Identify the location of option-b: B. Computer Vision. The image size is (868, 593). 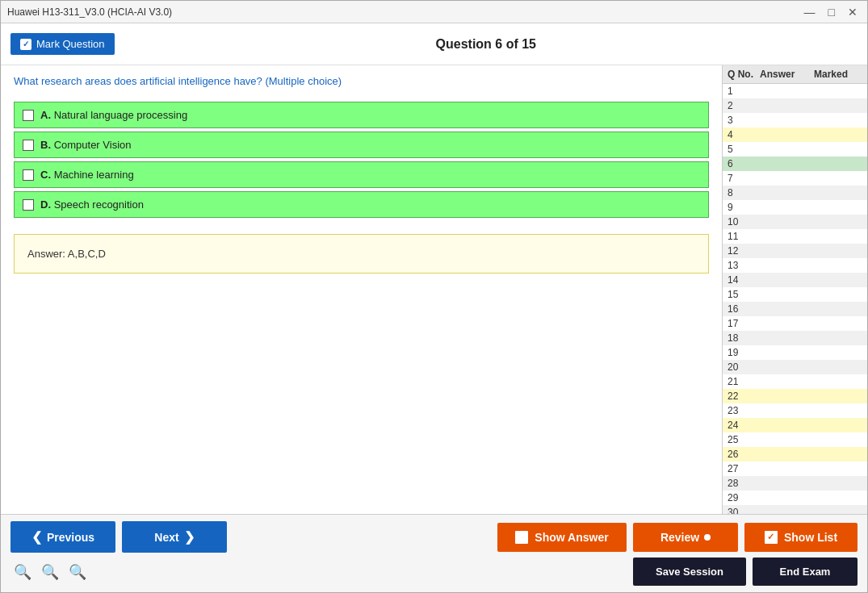
(362, 145).